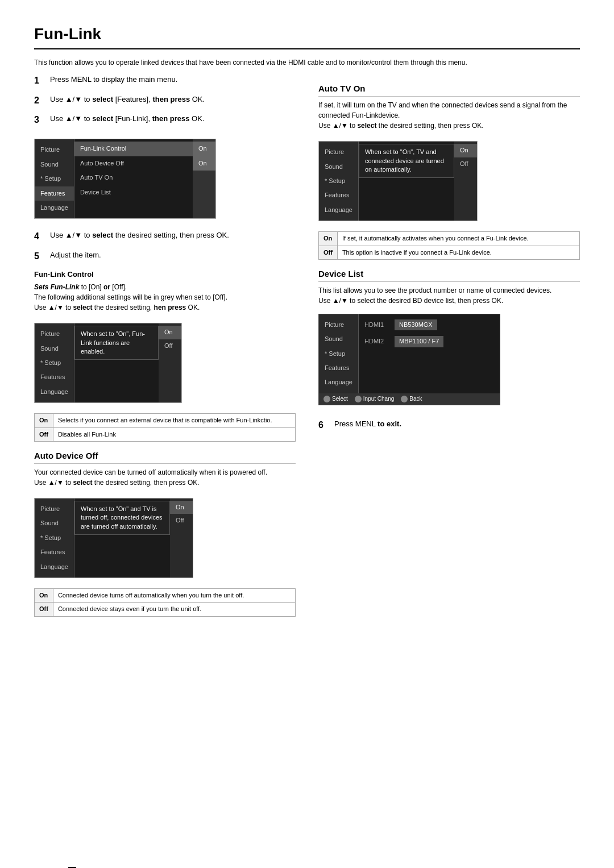 This screenshot has width=614, height=868. Describe the element at coordinates (449, 275) in the screenshot. I see `device-list-heading: Device List` at that location.